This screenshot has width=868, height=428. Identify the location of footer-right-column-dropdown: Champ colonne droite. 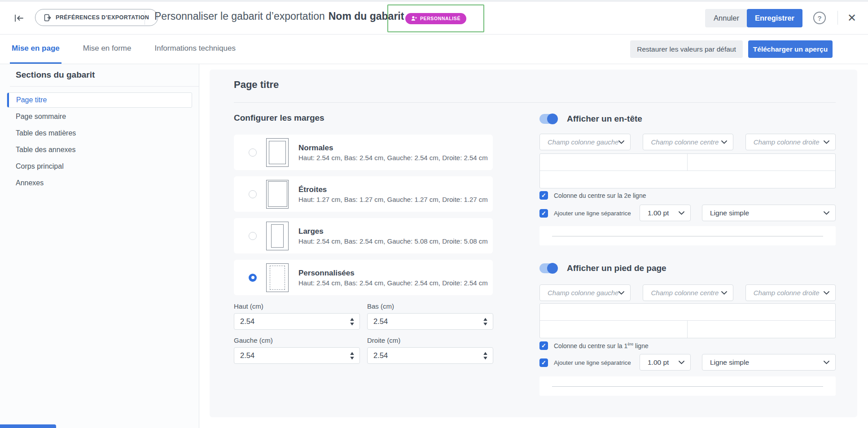
(791, 293).